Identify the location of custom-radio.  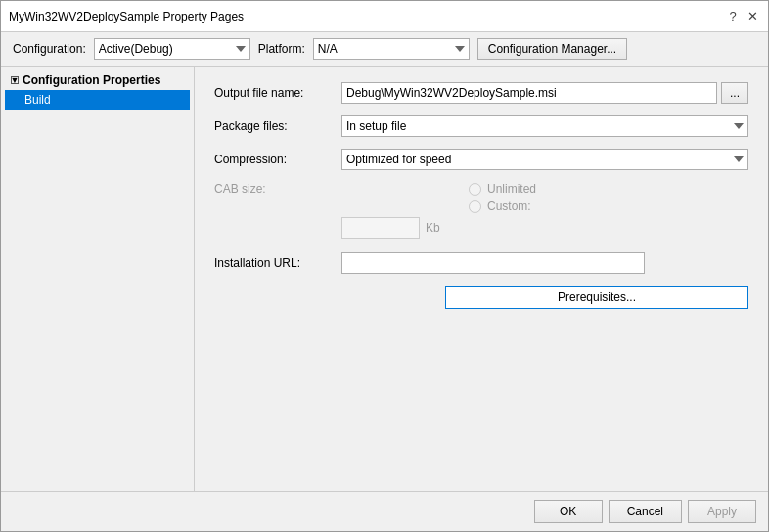
(475, 207).